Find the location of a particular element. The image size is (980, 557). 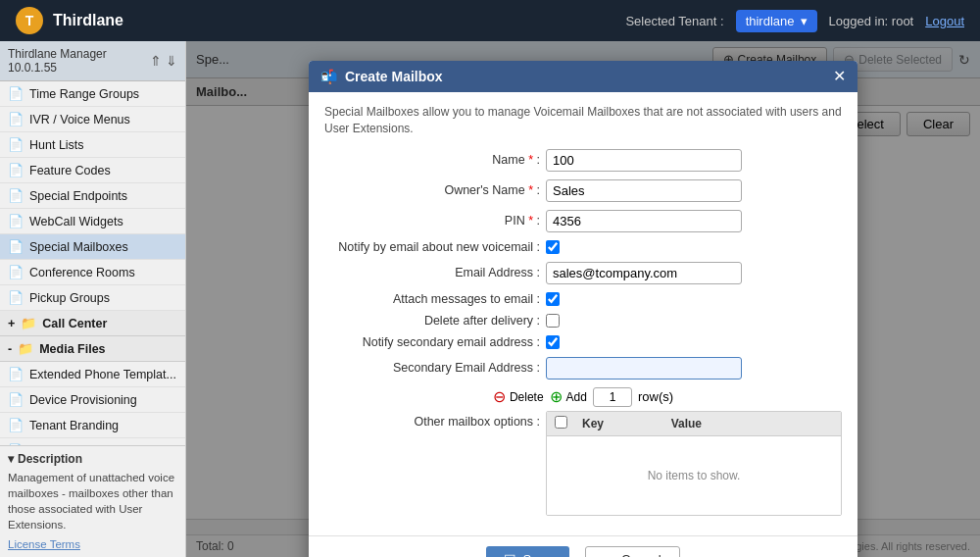

sidebar-item-label: IVR / Voice Menus is located at coordinates (80, 120).